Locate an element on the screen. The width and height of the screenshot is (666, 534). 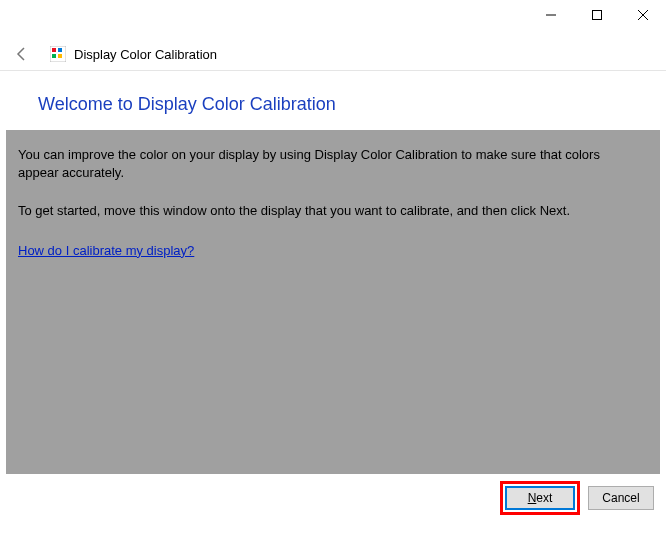
window-controls is located at coordinates (597, 15).